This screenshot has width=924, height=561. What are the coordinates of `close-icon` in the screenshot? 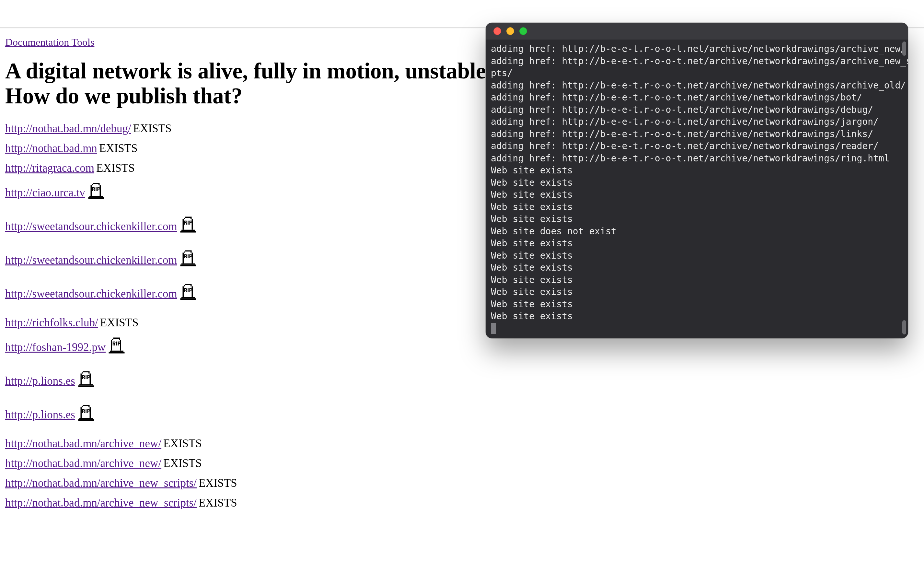 It's located at (497, 31).